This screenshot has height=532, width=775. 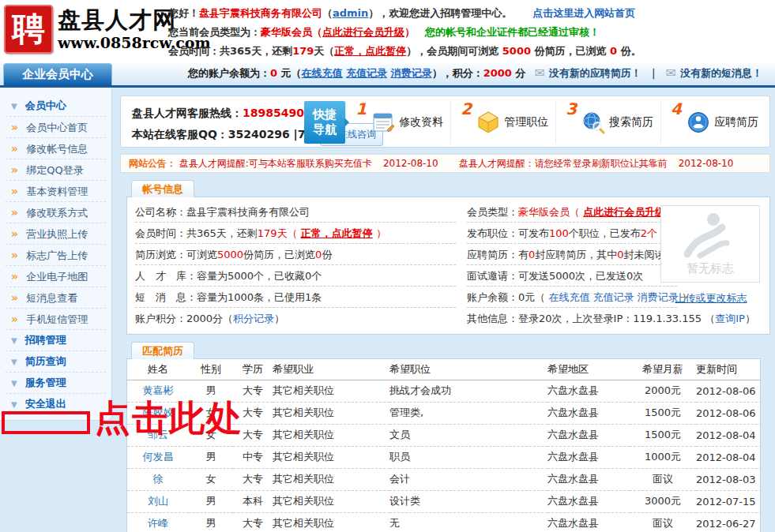 I want to click on table-header-row: 姓名 性别 学历 希望职业 希望职位 希望地区 希望月薪 更新时间, so click(x=444, y=369).